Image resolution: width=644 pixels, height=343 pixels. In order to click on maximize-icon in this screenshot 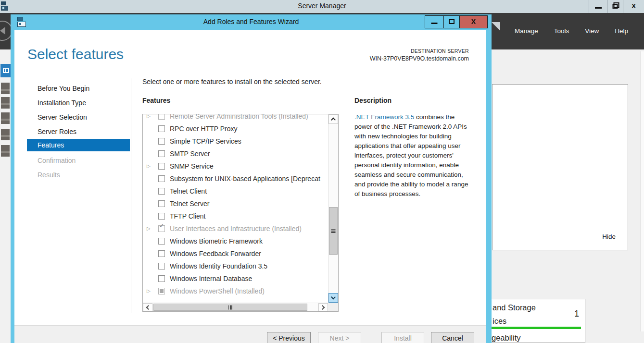, I will do `click(452, 22)`.